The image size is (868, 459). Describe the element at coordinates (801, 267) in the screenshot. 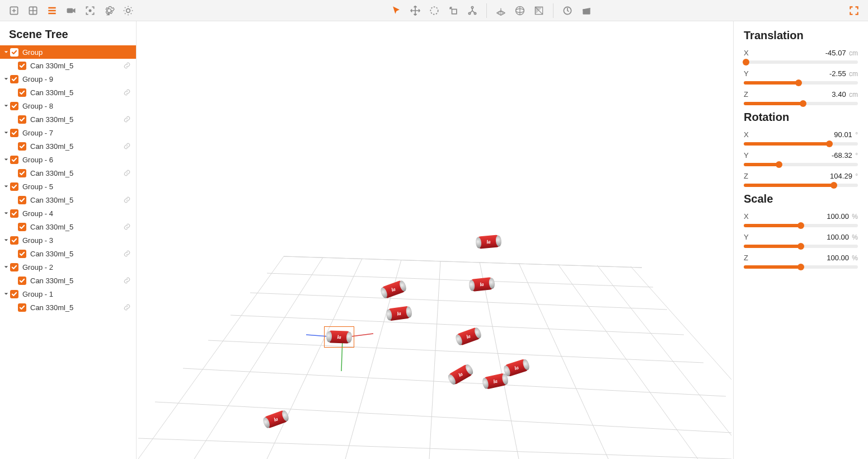

I see `scale-z-slider` at that location.